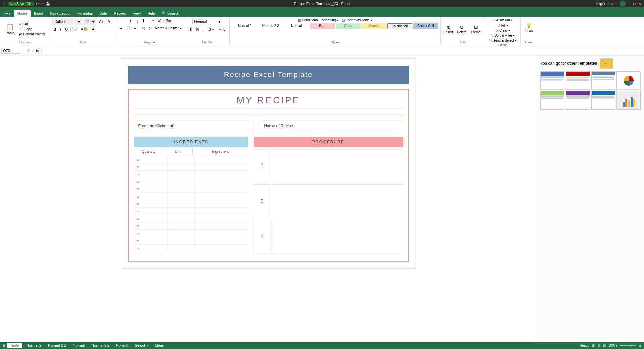 The height and width of the screenshot is (349, 644). What do you see at coordinates (55, 29) in the screenshot?
I see `bold-button: B` at bounding box center [55, 29].